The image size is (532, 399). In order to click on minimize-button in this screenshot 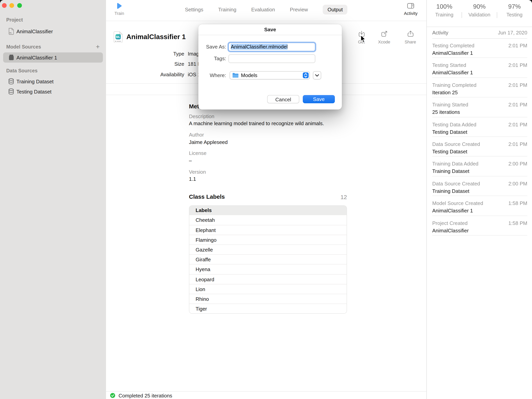, I will do `click(12, 6)`.